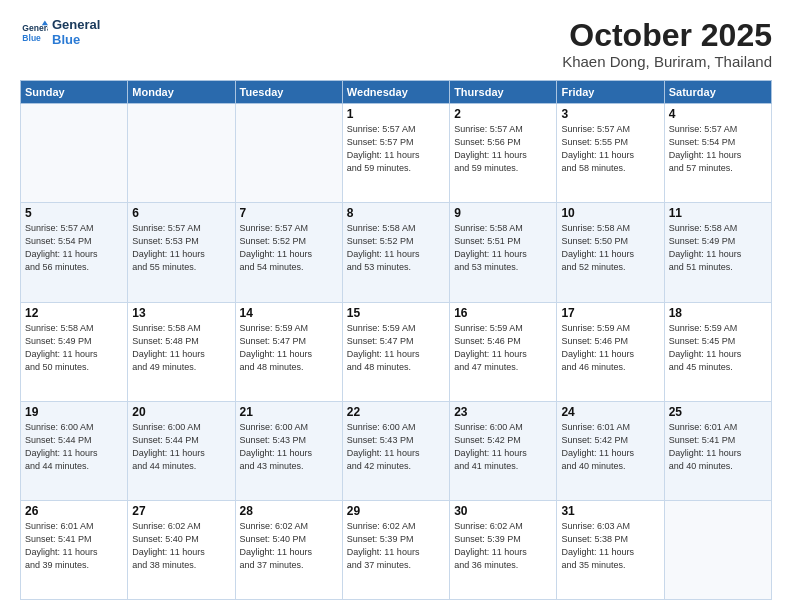 This screenshot has height=612, width=792. I want to click on cell-info: Sunrise: 5:57 AM Sunset: 5:56 PM Dayligh…, so click(503, 149).